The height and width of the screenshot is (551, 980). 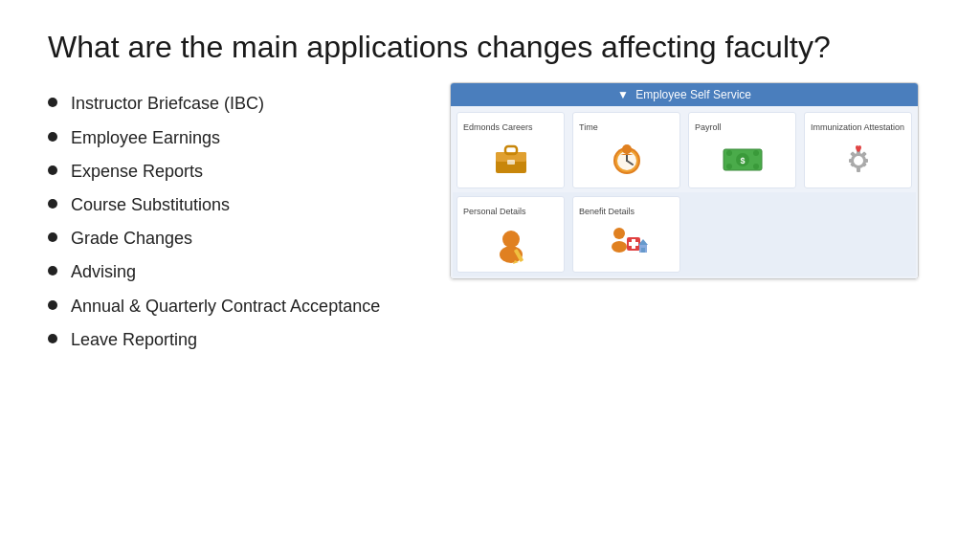 I want to click on bullet-text: Course Substitutions, so click(x=241, y=205).